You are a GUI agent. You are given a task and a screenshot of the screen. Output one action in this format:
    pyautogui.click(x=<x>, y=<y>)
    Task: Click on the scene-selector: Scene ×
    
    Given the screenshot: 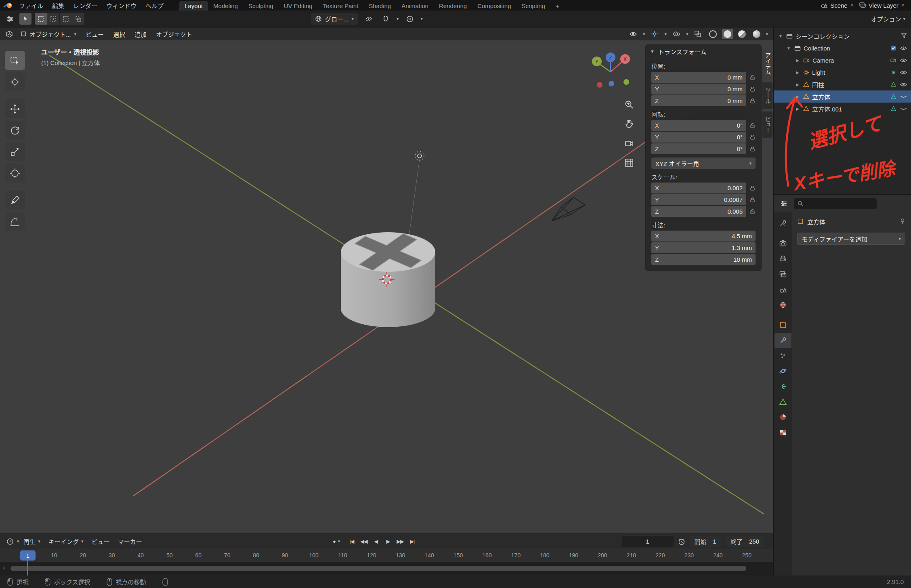 What is the action you would take?
    pyautogui.click(x=838, y=6)
    